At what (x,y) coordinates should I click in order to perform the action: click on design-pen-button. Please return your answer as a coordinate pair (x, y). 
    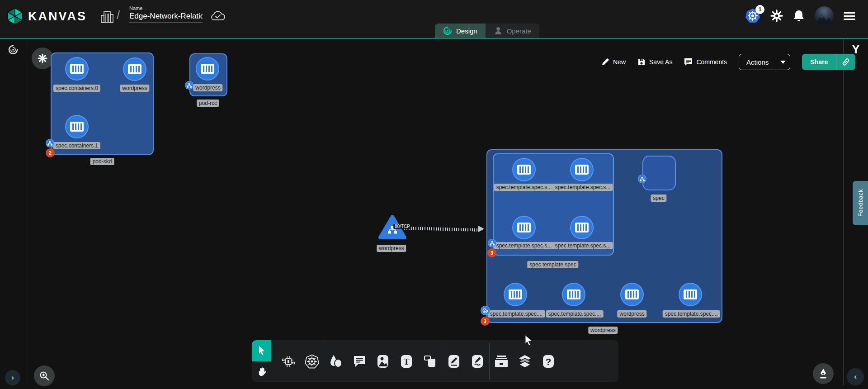
    Looking at the image, I should click on (823, 374).